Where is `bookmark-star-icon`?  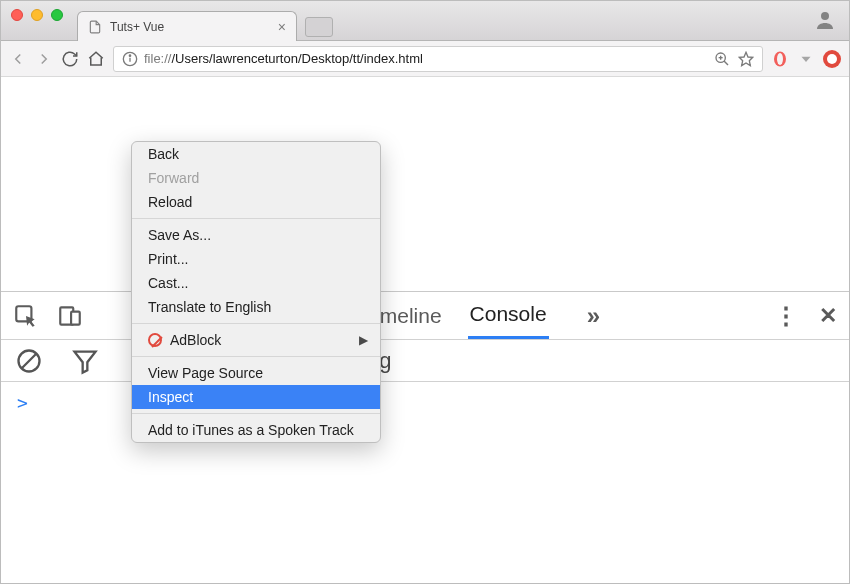 bookmark-star-icon is located at coordinates (746, 59).